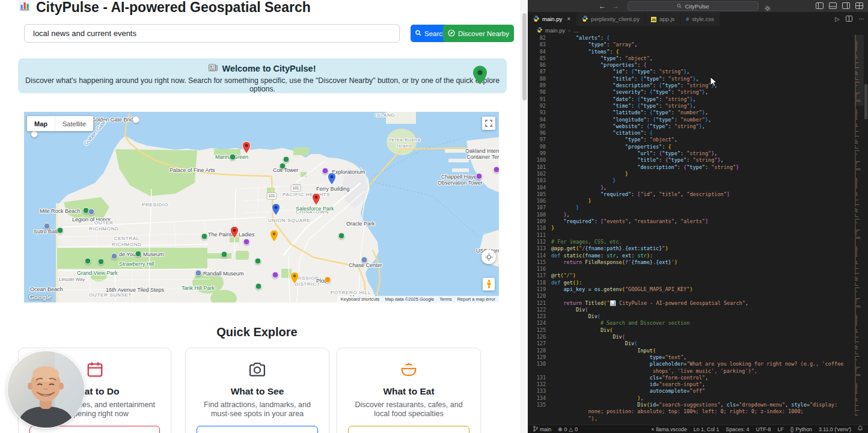 The width and height of the screenshot is (868, 433). Describe the element at coordinates (489, 123) in the screenshot. I see `fullscreen-button` at that location.